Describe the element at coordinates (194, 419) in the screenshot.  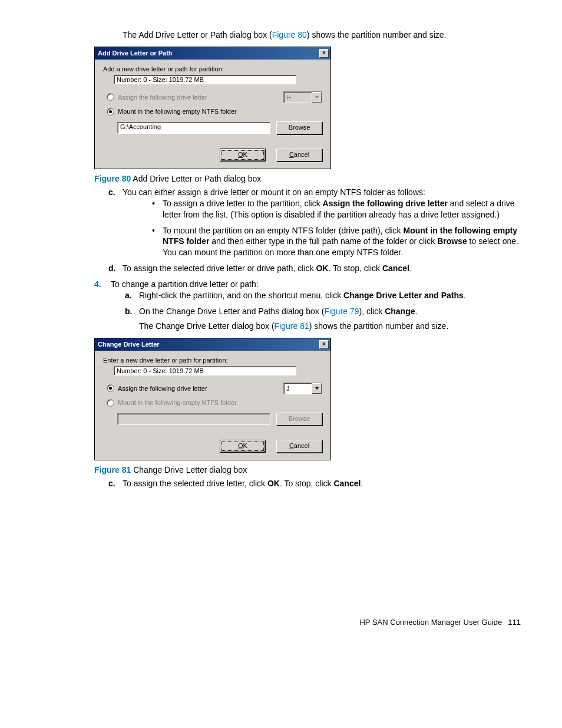
I see `ntfs-path-input` at that location.